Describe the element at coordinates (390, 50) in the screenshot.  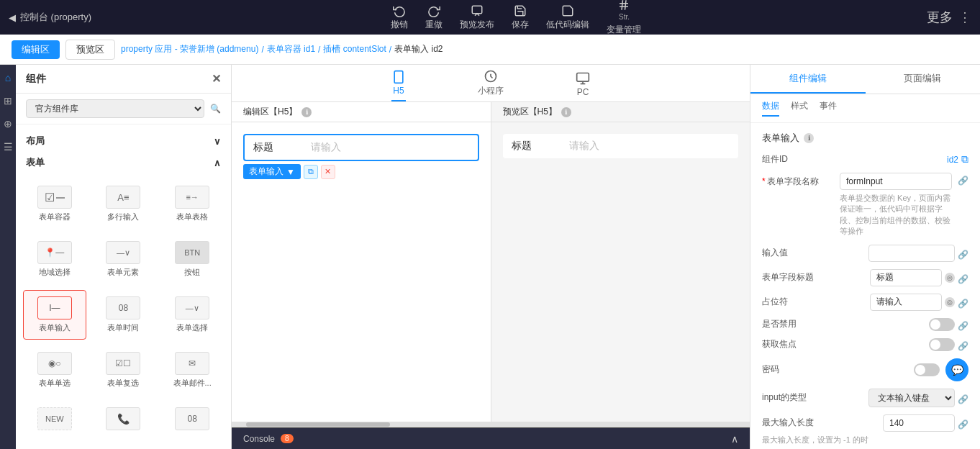
I see `breadcrumb-sep-2: /` at that location.